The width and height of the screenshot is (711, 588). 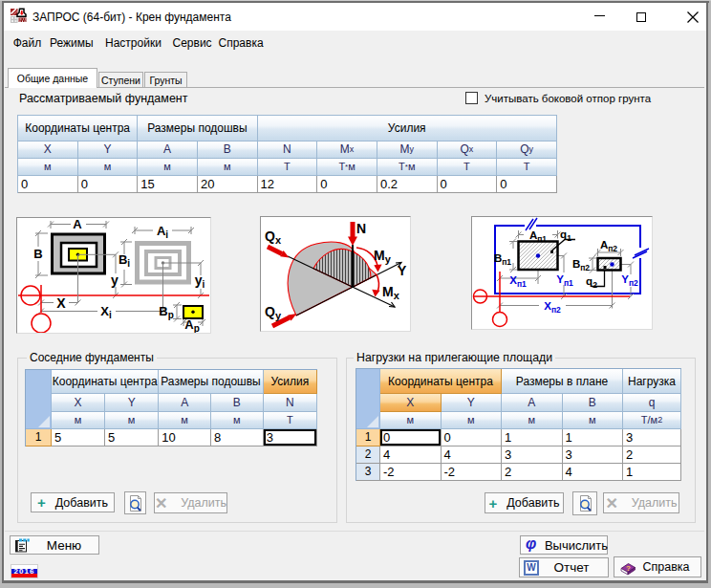 I want to click on svg-text: Ai, so click(x=162, y=231).